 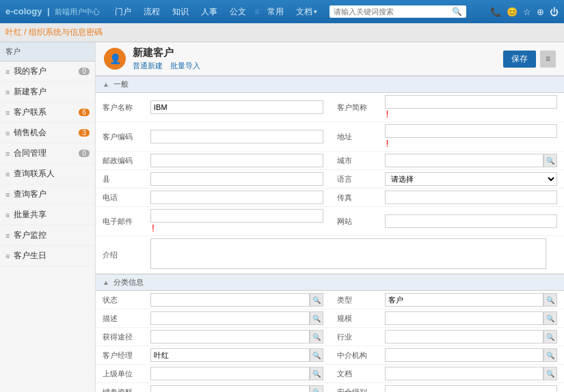 What do you see at coordinates (213, 300) in the screenshot?
I see `field-status: 状态 ! 🔍` at bounding box center [213, 300].